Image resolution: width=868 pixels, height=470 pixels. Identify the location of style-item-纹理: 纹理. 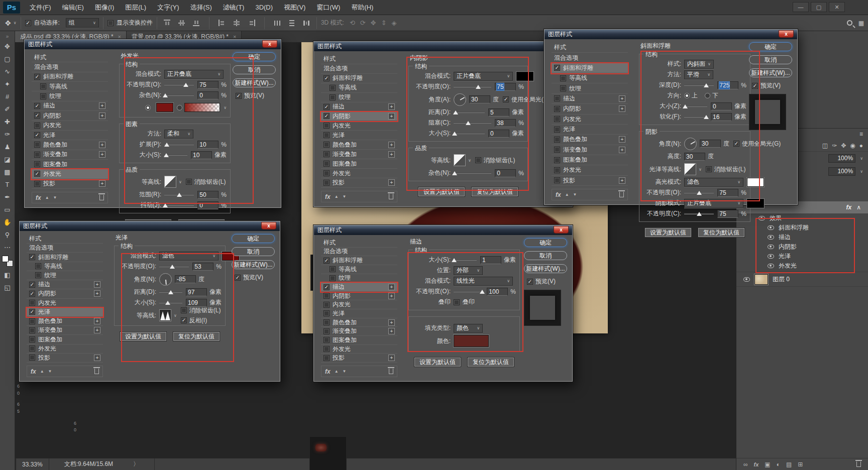
(359, 279).